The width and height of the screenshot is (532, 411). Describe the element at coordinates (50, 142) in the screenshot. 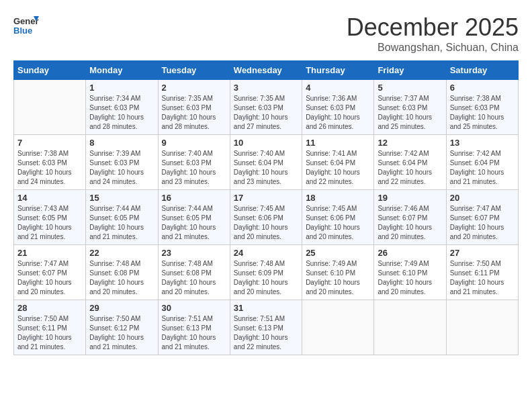

I see `day-number: 7` at that location.